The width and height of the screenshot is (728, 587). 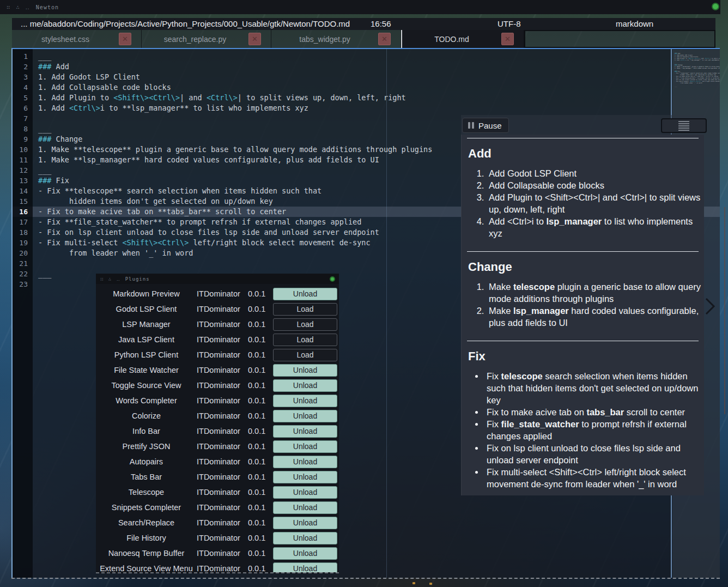 What do you see at coordinates (366, 578) in the screenshot?
I see `window-resize-edge` at bounding box center [366, 578].